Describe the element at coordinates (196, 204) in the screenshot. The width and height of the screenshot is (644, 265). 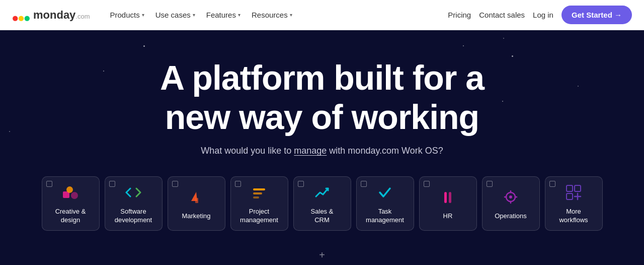
I see `card-marketing: Marketing` at that location.